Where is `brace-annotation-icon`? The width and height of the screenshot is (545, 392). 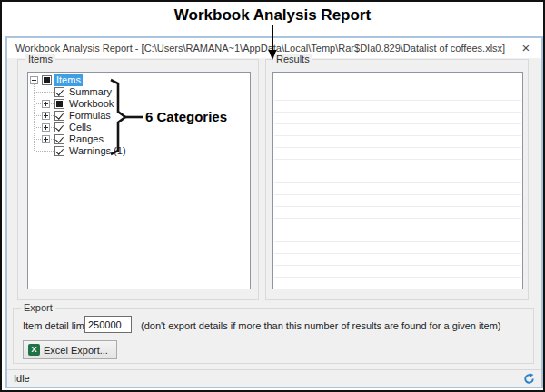
brace-annotation-icon is located at coordinates (127, 118).